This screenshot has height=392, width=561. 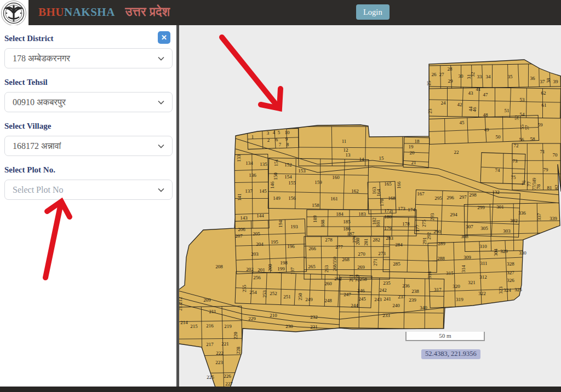 What do you see at coordinates (210, 326) in the screenshot?
I see `plot-label: 216` at bounding box center [210, 326].